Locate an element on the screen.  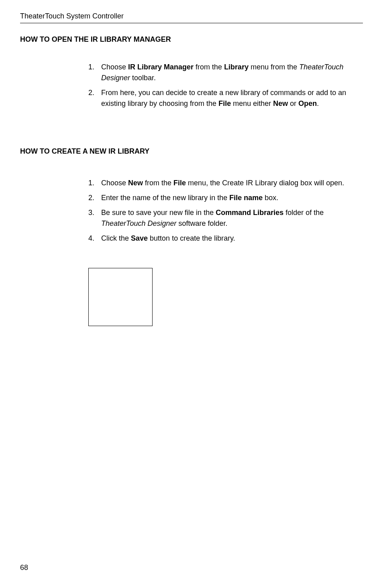
bold-text: File name is located at coordinates (246, 198).